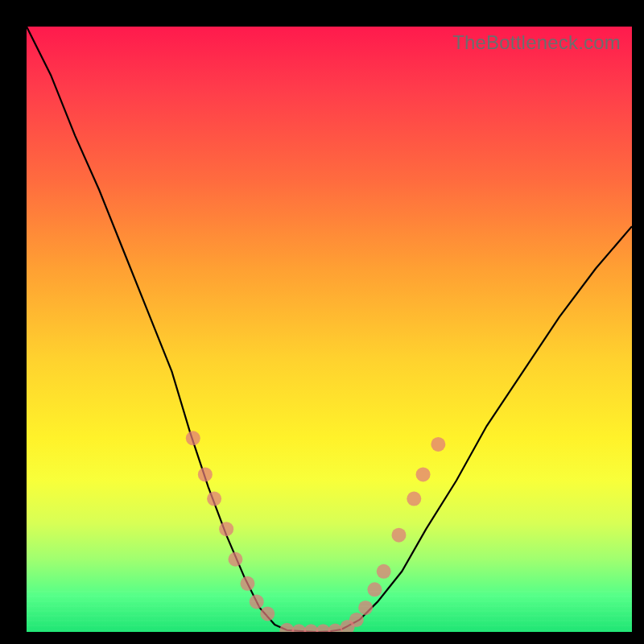  I want to click on green-zone-striations, so click(329, 610).